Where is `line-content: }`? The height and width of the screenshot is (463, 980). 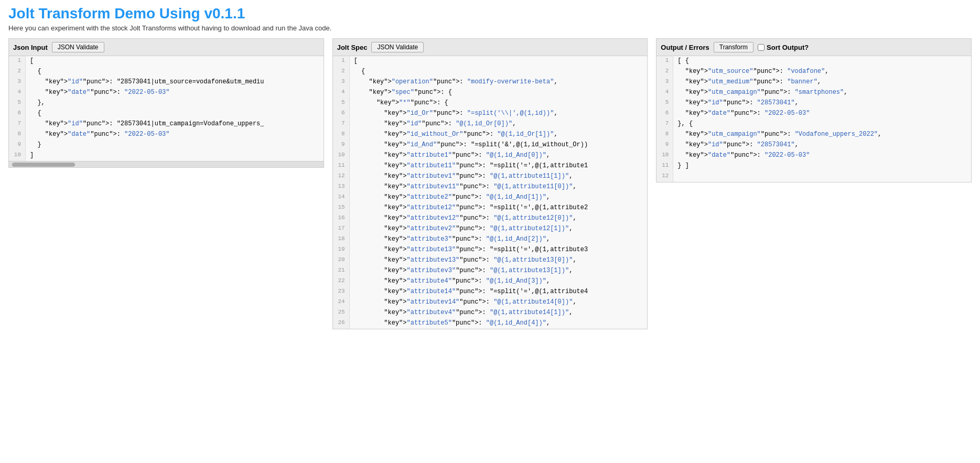 line-content: } is located at coordinates (36, 145).